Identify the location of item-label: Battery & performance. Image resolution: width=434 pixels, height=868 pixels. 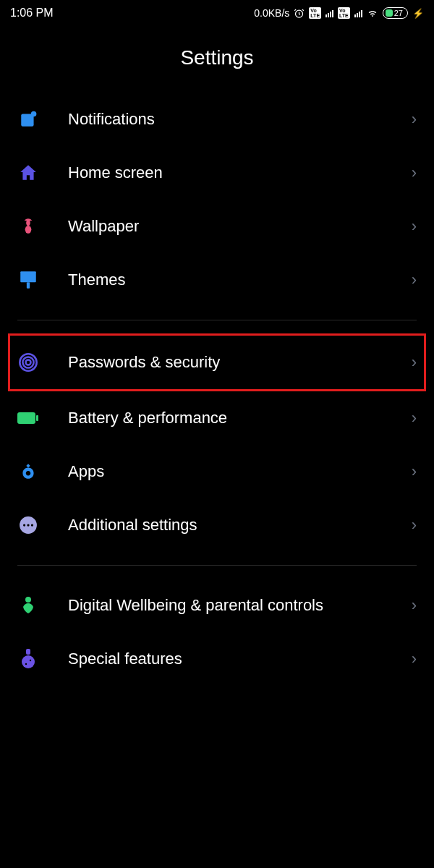
(240, 418).